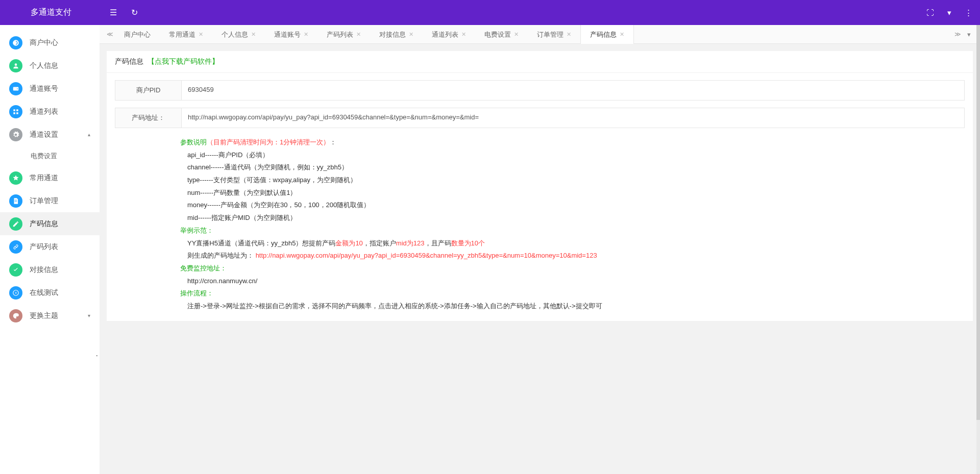 The width and height of the screenshot is (980, 474). What do you see at coordinates (50, 315) in the screenshot?
I see `sidebar-item-theme: 更换主题 ▾` at bounding box center [50, 315].